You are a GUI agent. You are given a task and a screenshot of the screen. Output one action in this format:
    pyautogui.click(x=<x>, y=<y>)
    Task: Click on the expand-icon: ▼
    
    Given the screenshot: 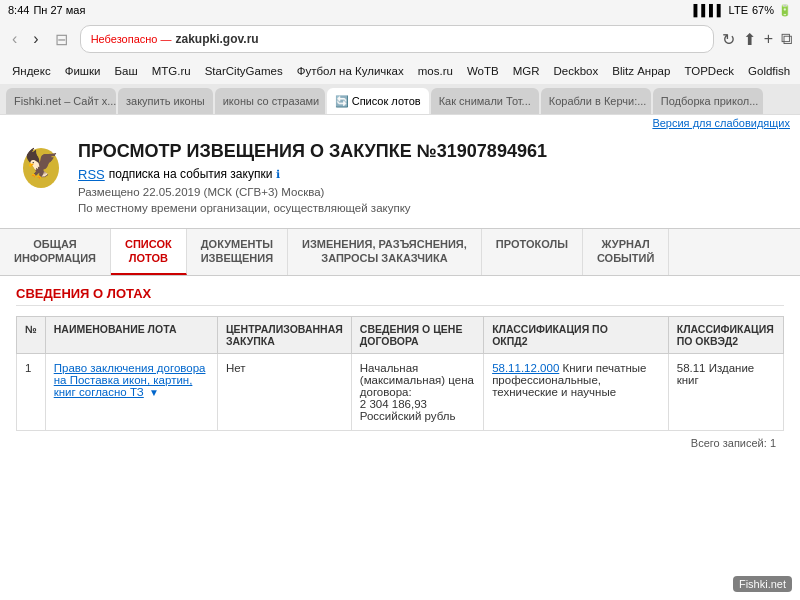 What is the action you would take?
    pyautogui.click(x=154, y=392)
    